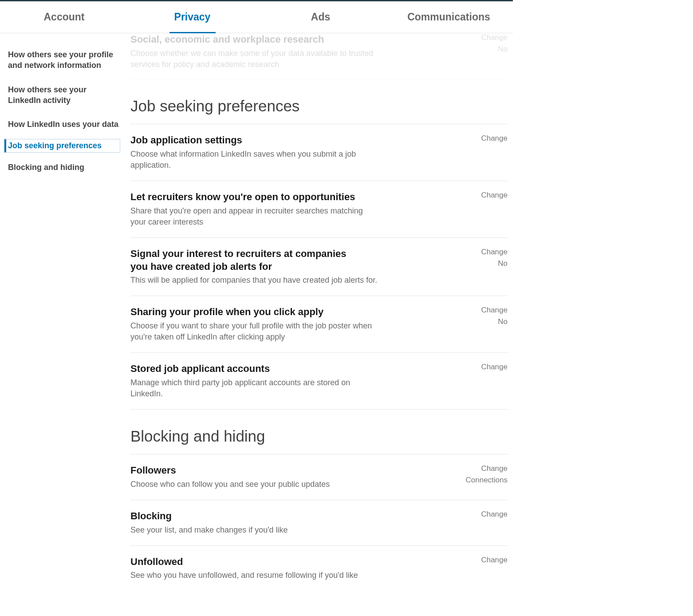  Describe the element at coordinates (319, 441) in the screenshot. I see `section-heading-blocking: Blocking and hiding` at that location.